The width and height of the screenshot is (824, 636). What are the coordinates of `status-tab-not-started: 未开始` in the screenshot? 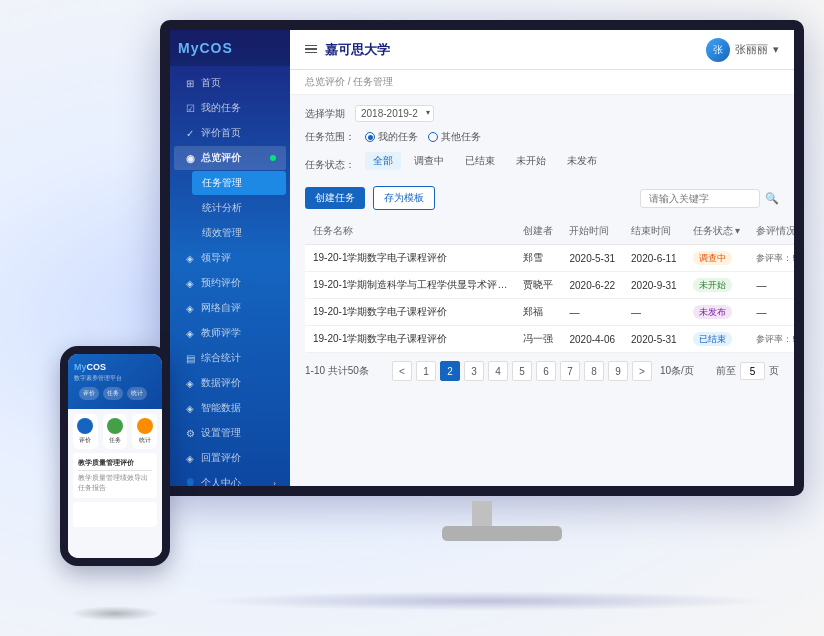 It's located at (531, 161).